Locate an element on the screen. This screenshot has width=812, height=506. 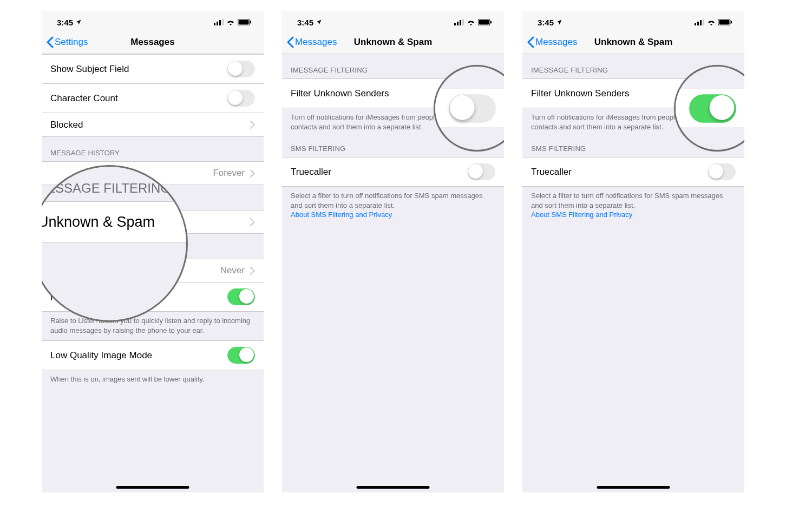
footer-low-quality: When this is on, images sent will be low… is located at coordinates (153, 380).